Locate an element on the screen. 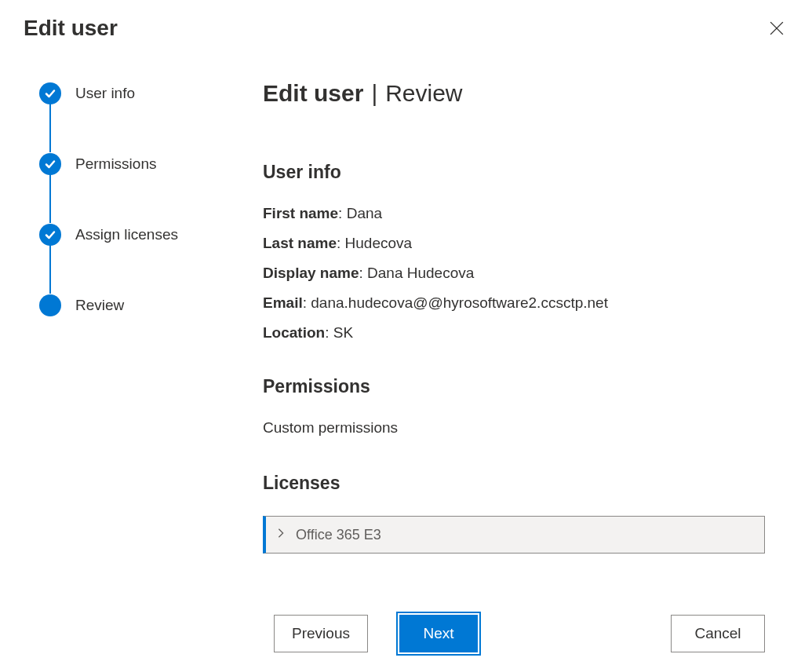 This screenshot has height=665, width=812. chevron-right-icon is located at coordinates (281, 535).